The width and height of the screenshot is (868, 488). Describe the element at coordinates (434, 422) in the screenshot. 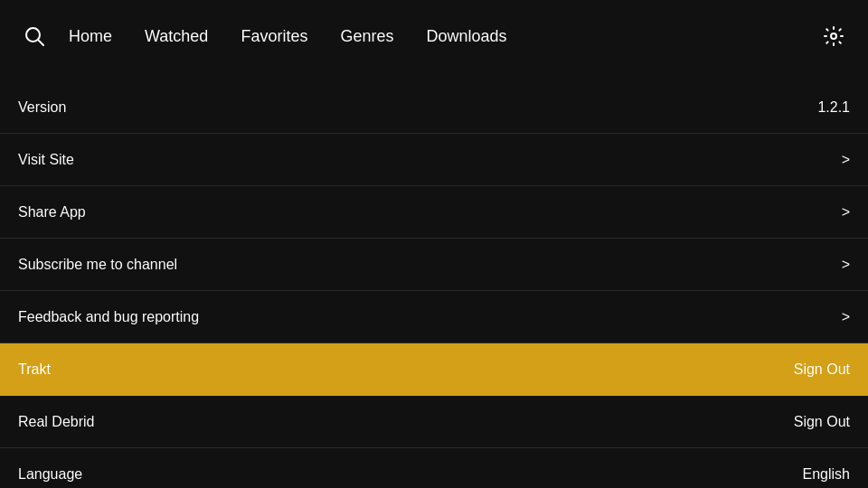

I see `settings-item-real-debrid: Real Debrid Sign Out` at that location.